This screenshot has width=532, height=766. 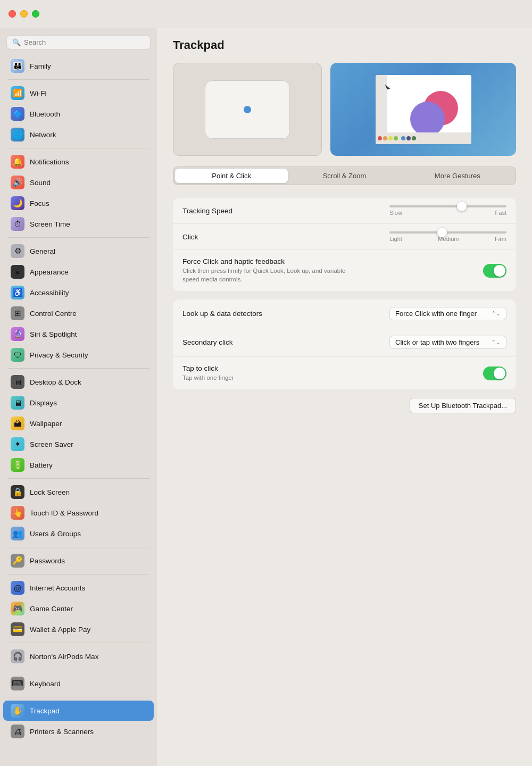 I want to click on gesture-preview, so click(x=423, y=110).